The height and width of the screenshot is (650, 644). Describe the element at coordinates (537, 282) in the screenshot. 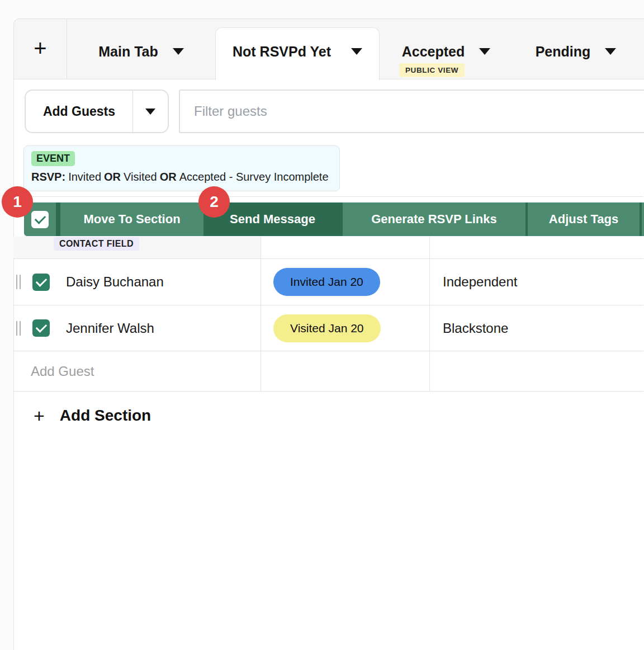

I see `organization-cell: Independent` at that location.